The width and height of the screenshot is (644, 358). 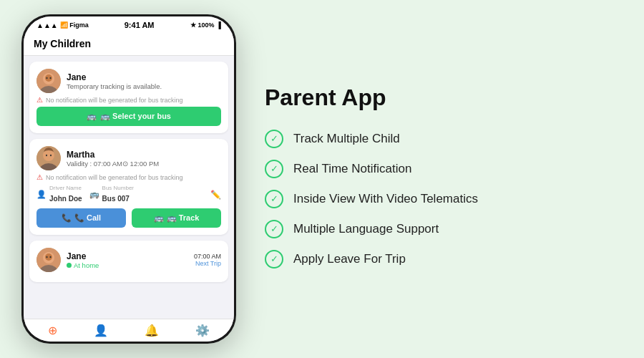 What do you see at coordinates (144, 159) in the screenshot?
I see `child-name-block-martha: Martha Validity : 07:00 AM⊙ 12:00 PM` at bounding box center [144, 159].